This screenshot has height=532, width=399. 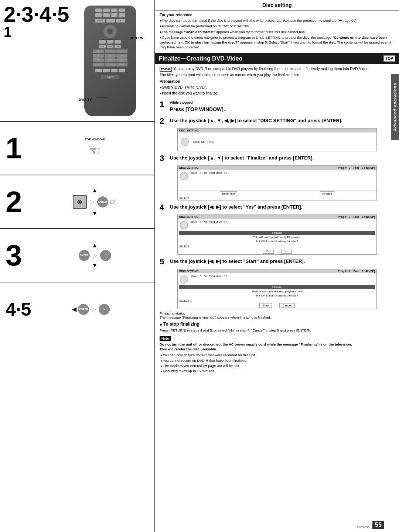 I want to click on remote-stop-btn: STOP, so click(x=102, y=47).